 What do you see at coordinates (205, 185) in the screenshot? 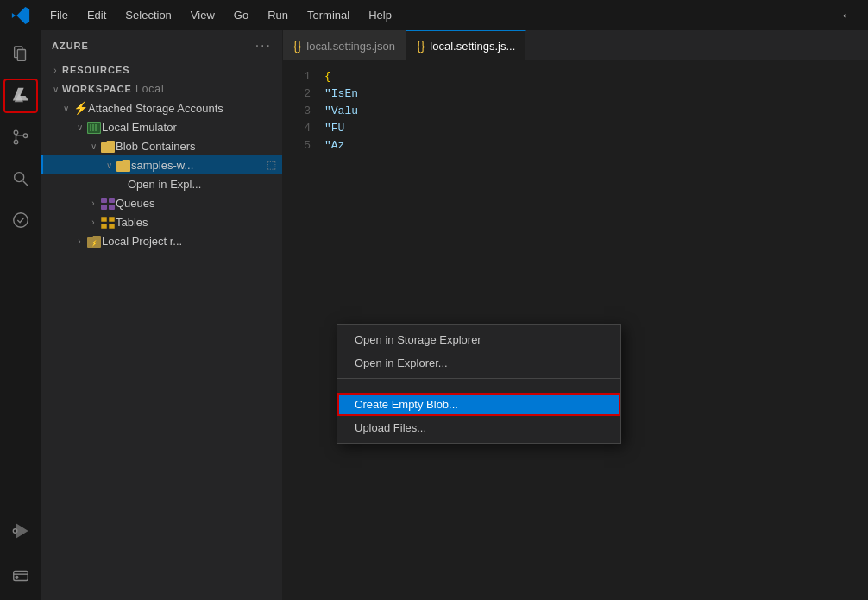
I see `open-explorer-label: Open in Expl...` at bounding box center [205, 185].